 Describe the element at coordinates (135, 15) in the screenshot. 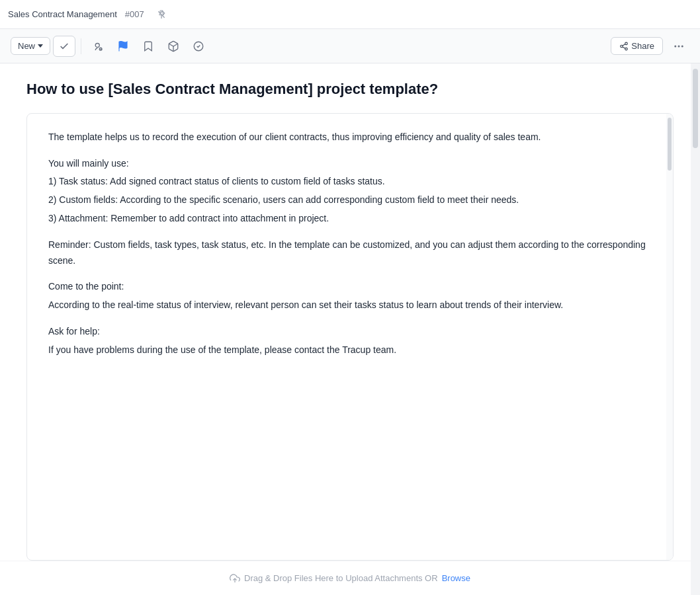

I see `document-id: #007` at that location.